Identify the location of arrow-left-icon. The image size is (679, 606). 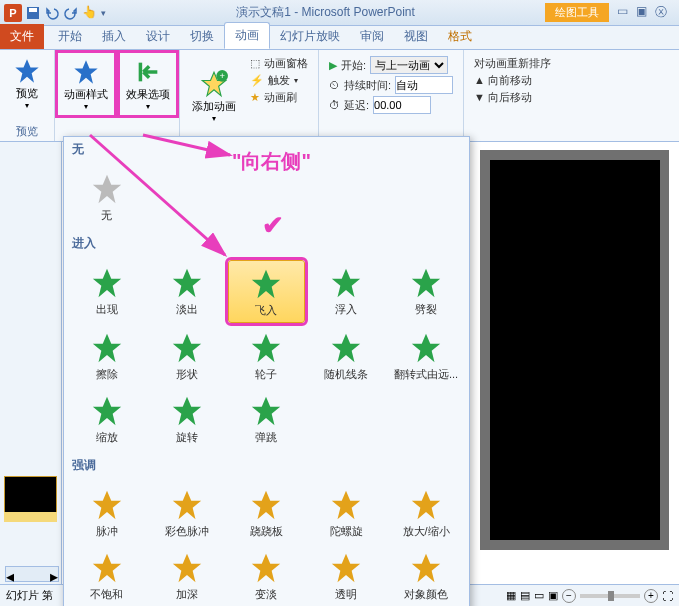
(148, 72).